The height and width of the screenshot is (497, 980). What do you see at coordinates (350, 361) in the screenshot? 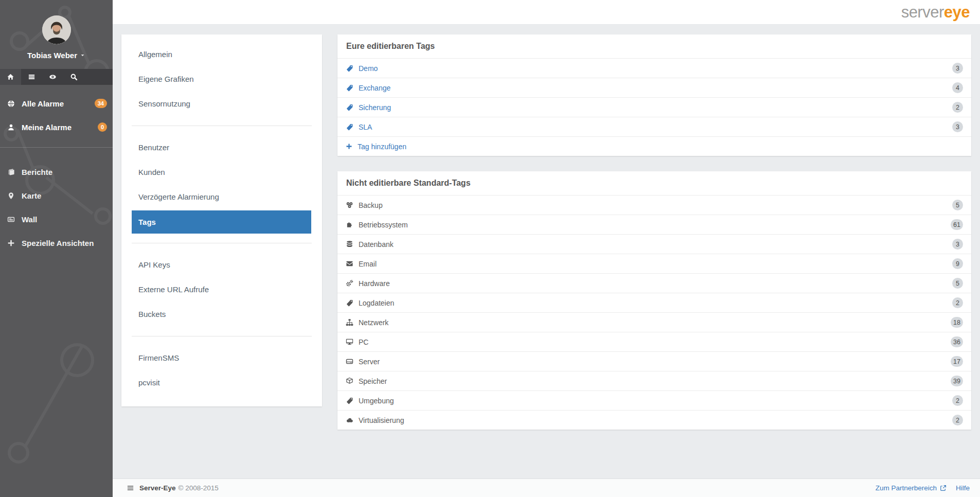
I see `harddrive-icon` at bounding box center [350, 361].